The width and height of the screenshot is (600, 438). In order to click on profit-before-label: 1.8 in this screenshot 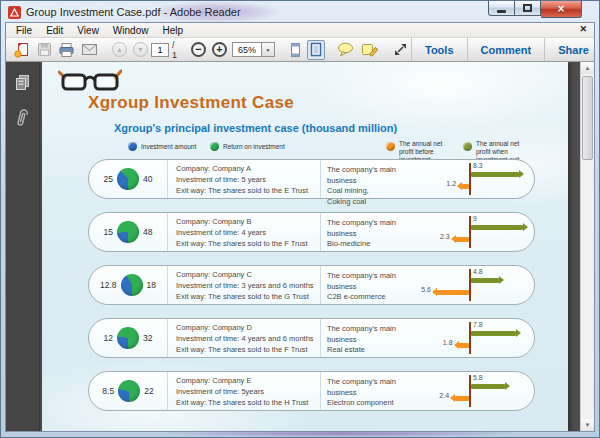, I will do `click(446, 342)`.